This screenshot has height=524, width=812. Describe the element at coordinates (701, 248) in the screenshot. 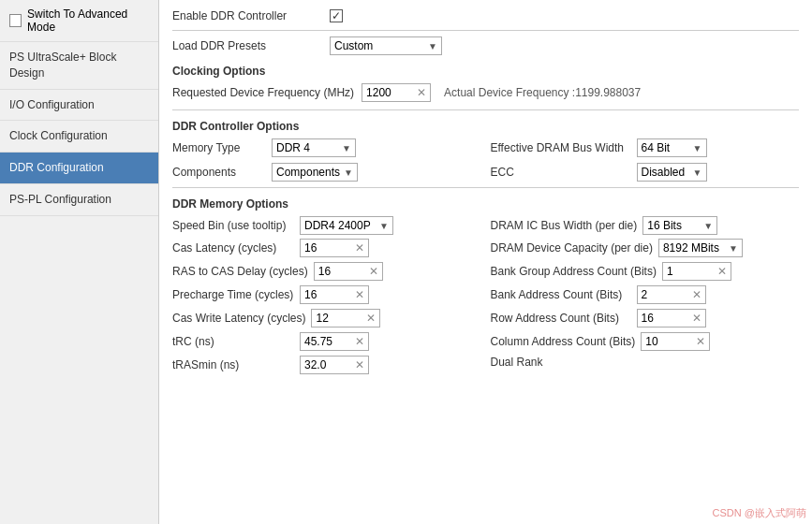

I see `dram-capacity-dropdown: 8192 MBits ▼` at that location.